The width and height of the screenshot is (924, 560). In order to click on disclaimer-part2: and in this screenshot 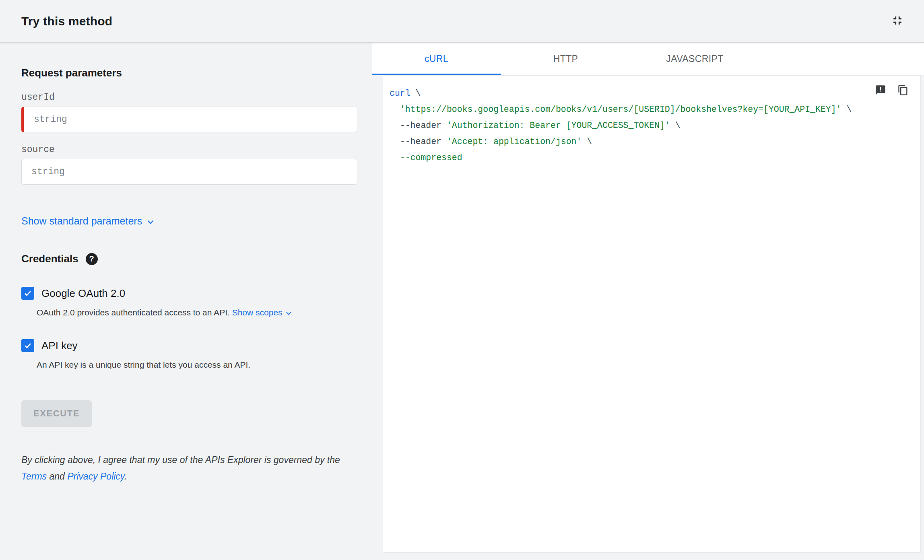, I will do `click(57, 476)`.